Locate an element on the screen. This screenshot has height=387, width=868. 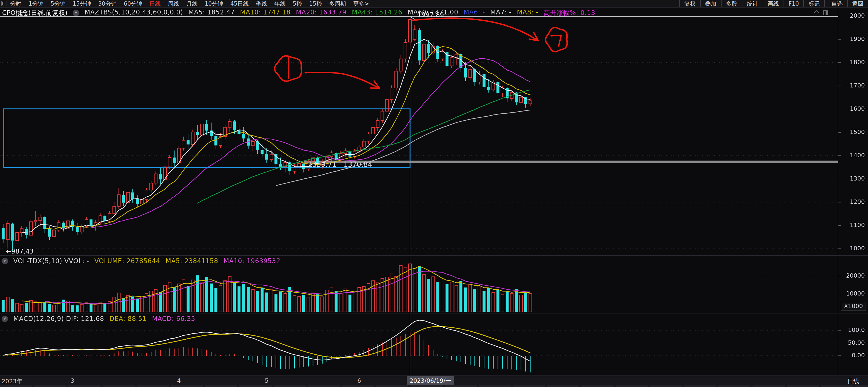
app-window-icon is located at coordinates (4, 3).